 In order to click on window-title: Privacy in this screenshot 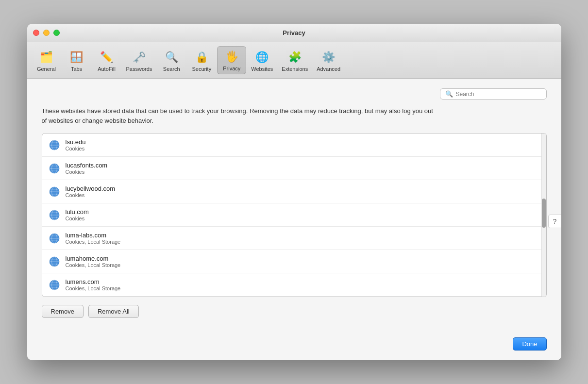, I will do `click(294, 33)`.